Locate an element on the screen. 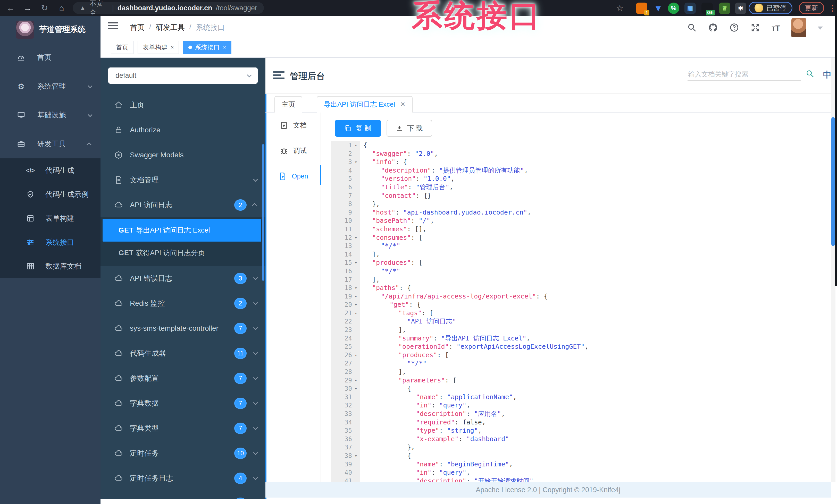 The image size is (837, 504). line-number-gutter: 25 is located at coordinates (345, 347).